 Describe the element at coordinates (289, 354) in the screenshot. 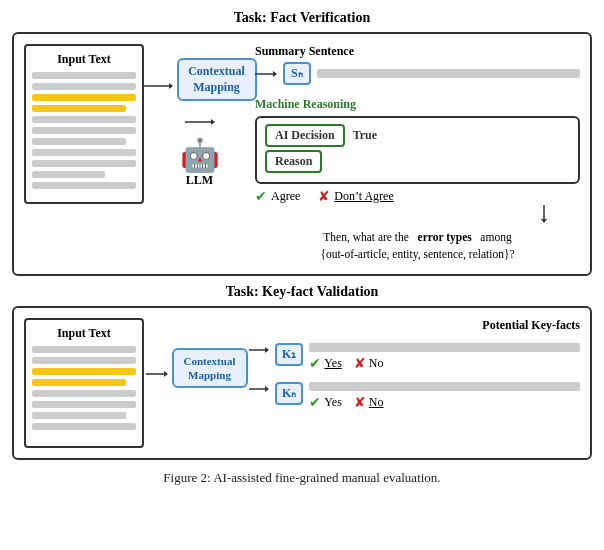

I see `k1-badge: K₁` at that location.